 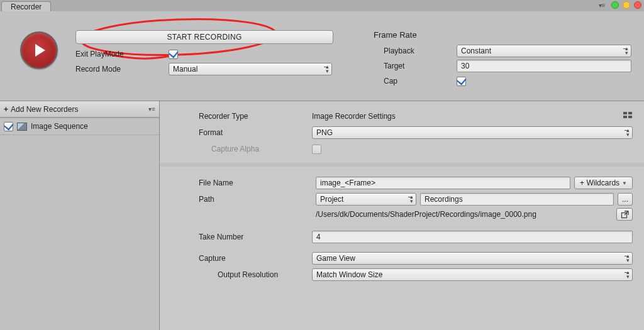 I want to click on recorder-type-label: Recorder Type, so click(x=255, y=116).